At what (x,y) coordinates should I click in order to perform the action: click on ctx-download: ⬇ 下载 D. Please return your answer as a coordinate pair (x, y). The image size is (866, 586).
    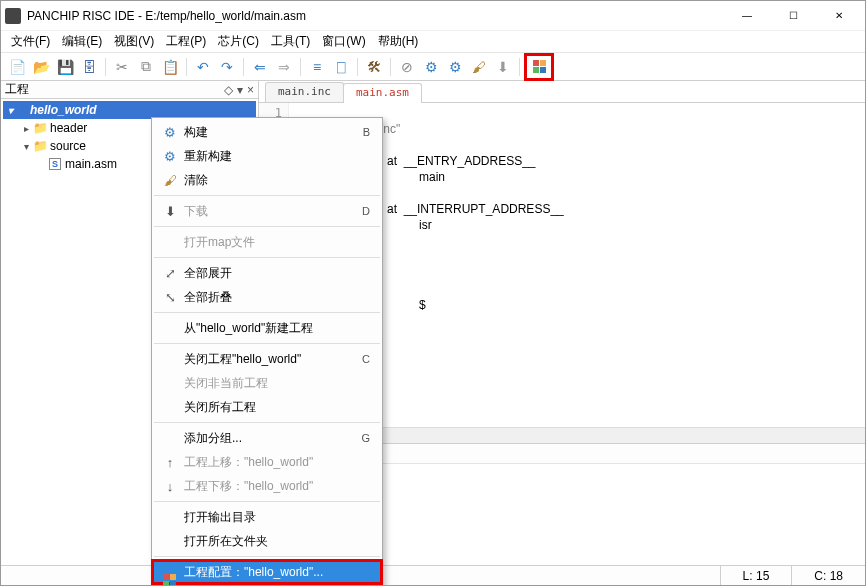
    Looking at the image, I should click on (267, 211).